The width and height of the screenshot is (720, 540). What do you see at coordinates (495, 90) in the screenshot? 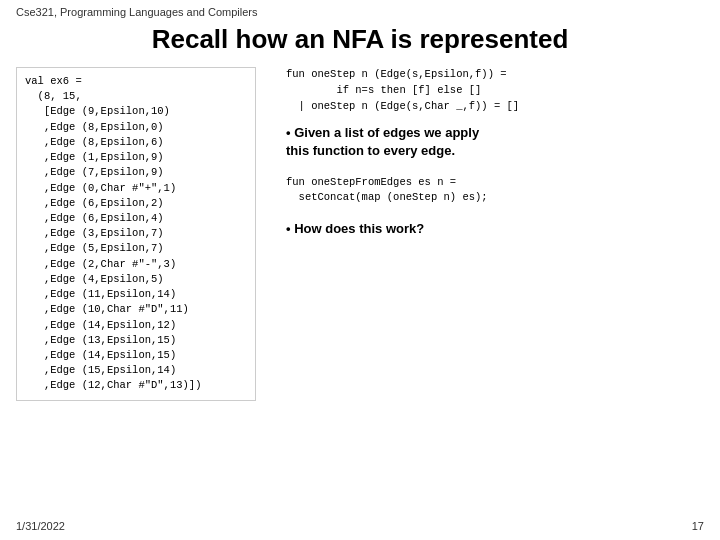
I see `fun1-code: fun oneStep n (Edge(s,Epsilon,f)) = if n…` at bounding box center [495, 90].